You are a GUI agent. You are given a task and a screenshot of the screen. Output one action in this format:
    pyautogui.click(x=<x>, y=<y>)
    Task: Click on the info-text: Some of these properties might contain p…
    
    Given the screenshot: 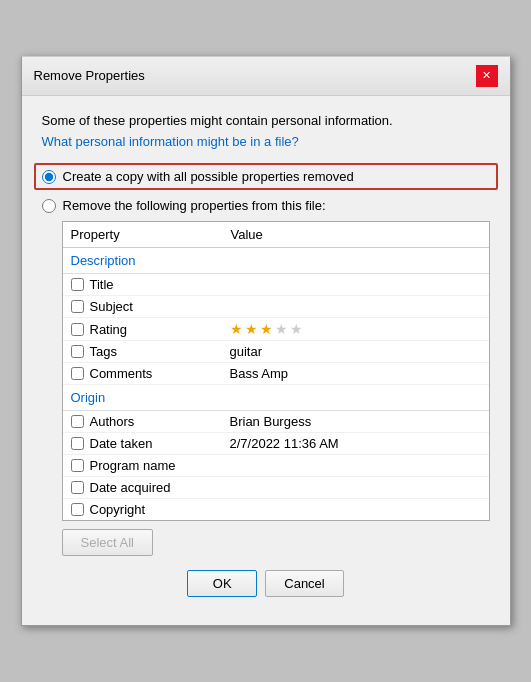 What is the action you would take?
    pyautogui.click(x=266, y=121)
    